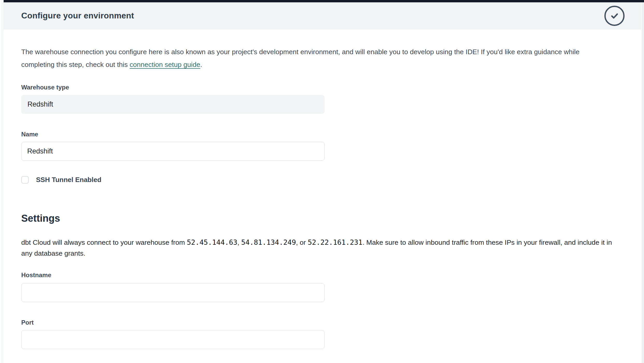 This screenshot has width=644, height=363. What do you see at coordinates (40, 104) in the screenshot?
I see `warehouse-type-value: Redshift` at bounding box center [40, 104].